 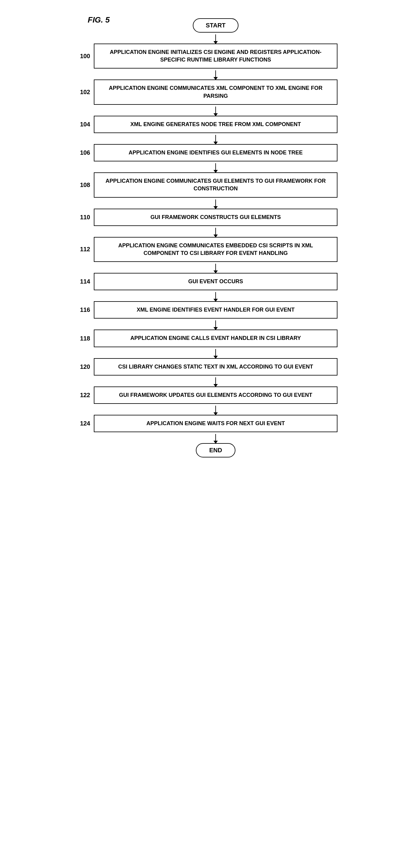 I want to click on step-label-104: 104, so click(x=85, y=125).